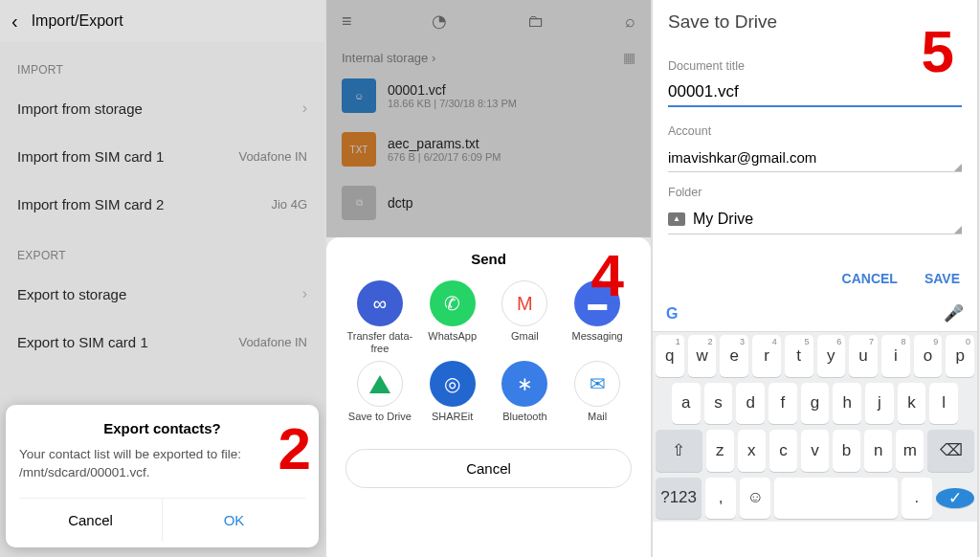 Image resolution: width=980 pixels, height=557 pixels. What do you see at coordinates (783, 404) in the screenshot?
I see `key-f: f` at bounding box center [783, 404].